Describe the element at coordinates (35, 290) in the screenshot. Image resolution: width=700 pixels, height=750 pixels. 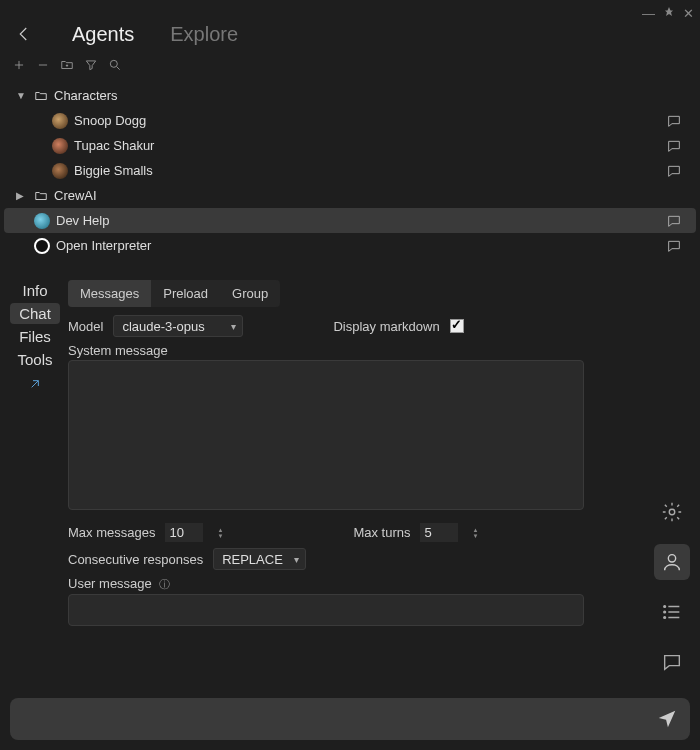
I see `sidetab-info: Info` at that location.